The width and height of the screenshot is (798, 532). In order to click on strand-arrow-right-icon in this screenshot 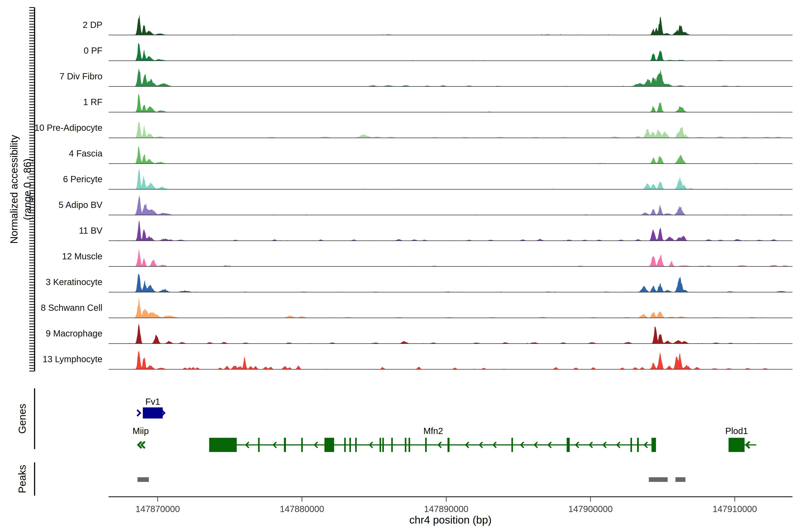, I will do `click(139, 413)`.